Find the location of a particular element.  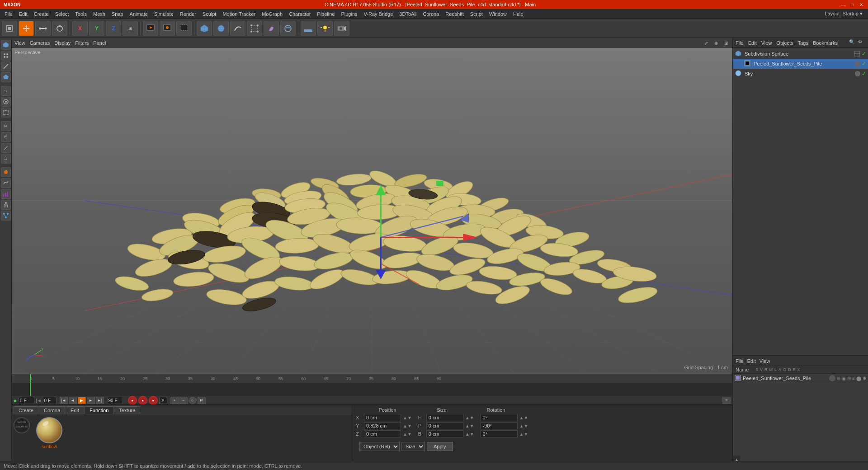

y-pos-arrow: ▲▼ is located at coordinates (407, 426).